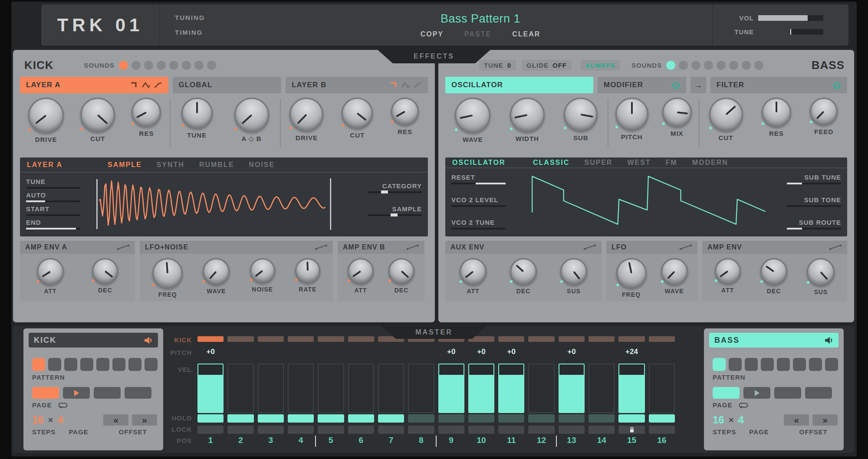 This screenshot has height=459, width=868. Describe the element at coordinates (478, 34) in the screenshot. I see `paste-button: PASTE` at that location.